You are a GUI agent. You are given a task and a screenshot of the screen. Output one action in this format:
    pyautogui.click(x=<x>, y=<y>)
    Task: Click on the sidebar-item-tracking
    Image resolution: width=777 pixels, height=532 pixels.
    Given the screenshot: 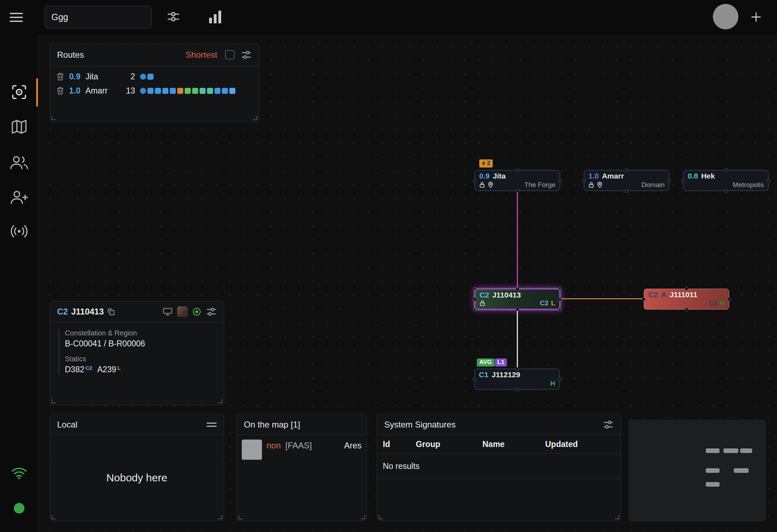 What is the action you would take?
    pyautogui.click(x=19, y=92)
    